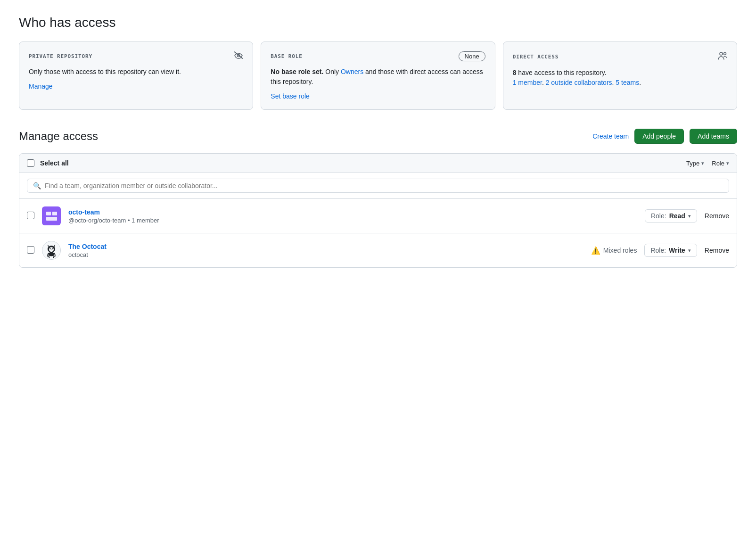 This screenshot has height=544, width=756. What do you see at coordinates (695, 163) in the screenshot?
I see `type-filter-button: Type ▾` at bounding box center [695, 163].